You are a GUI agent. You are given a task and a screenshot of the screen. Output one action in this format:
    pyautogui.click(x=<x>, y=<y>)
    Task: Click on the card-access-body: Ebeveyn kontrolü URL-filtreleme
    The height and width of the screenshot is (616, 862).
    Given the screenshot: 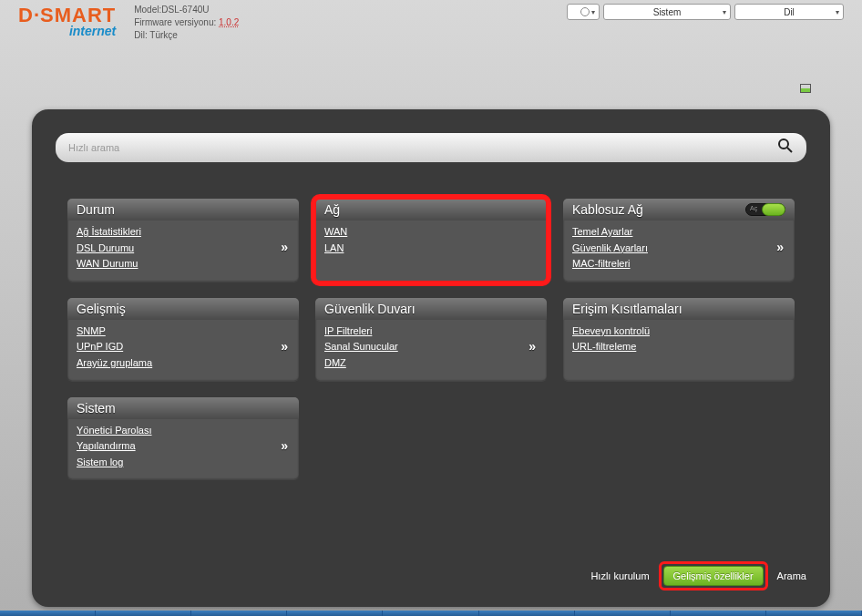 What is the action you would take?
    pyautogui.click(x=679, y=343)
    